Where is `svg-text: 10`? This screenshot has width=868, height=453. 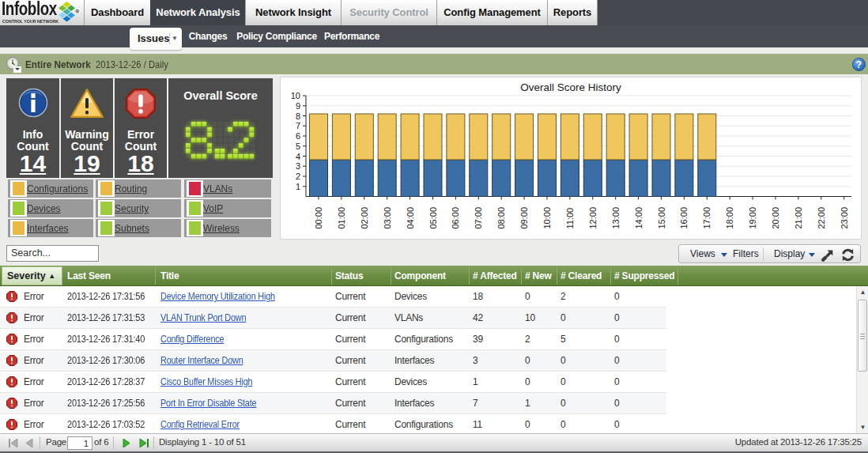
svg-text: 10 is located at coordinates (296, 96).